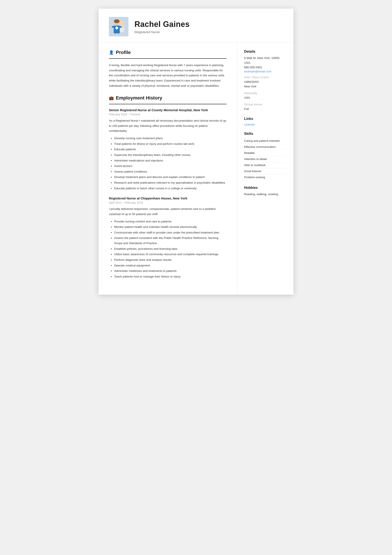 The image size is (392, 555). What do you see at coordinates (168, 110) in the screenshot?
I see `job-1-title: Senior Registered Nurse at County Memori…` at bounding box center [168, 110].